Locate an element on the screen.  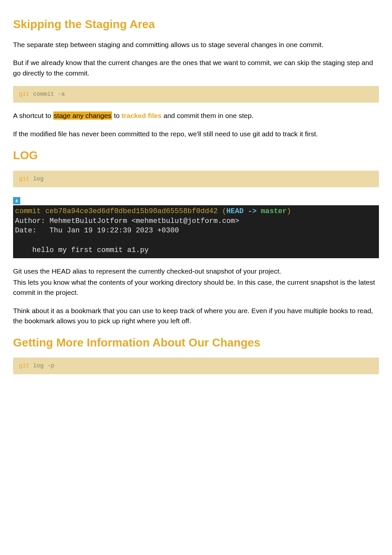
terminal-branch: master is located at coordinates (274, 211).